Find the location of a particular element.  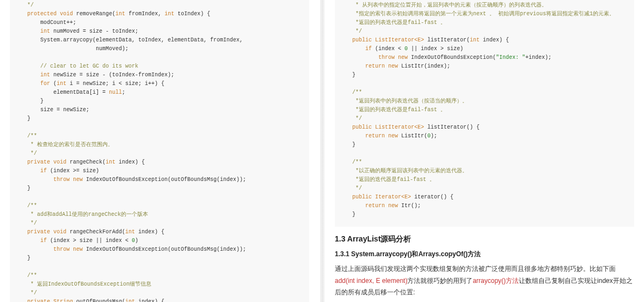

code-line: throw new IndexOutOfBoundsException("Ind… is located at coordinates (445, 58).